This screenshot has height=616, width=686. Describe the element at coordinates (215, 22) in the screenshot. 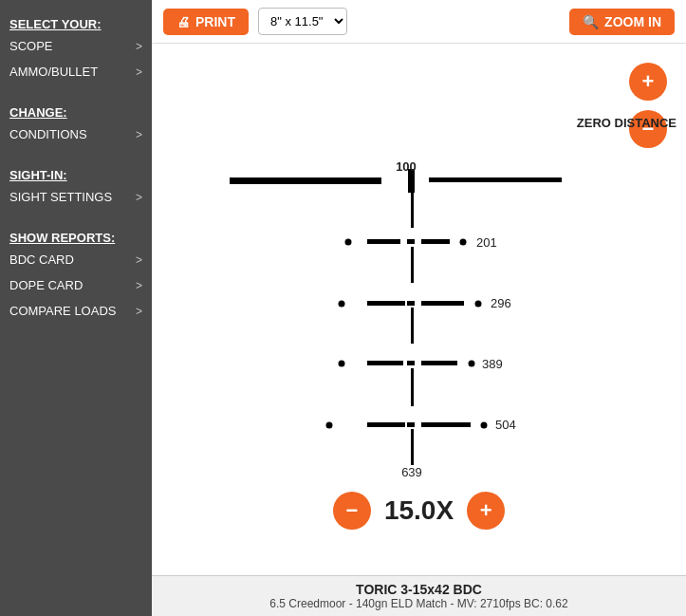

I see `print-label: PRINT` at that location.